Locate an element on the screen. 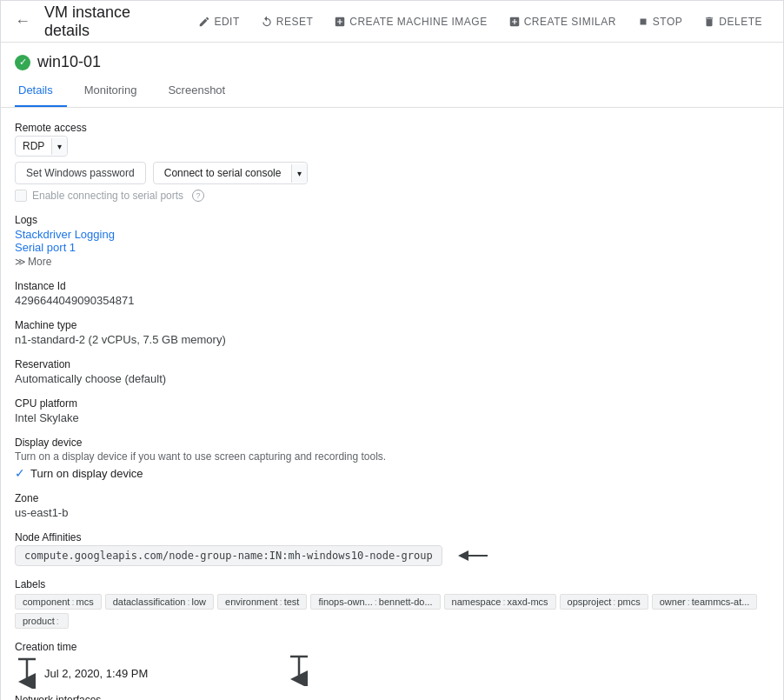 Image resolution: width=784 pixels, height=700 pixels. enable-serial-label: Enable connecting to serial ports is located at coordinates (108, 196).